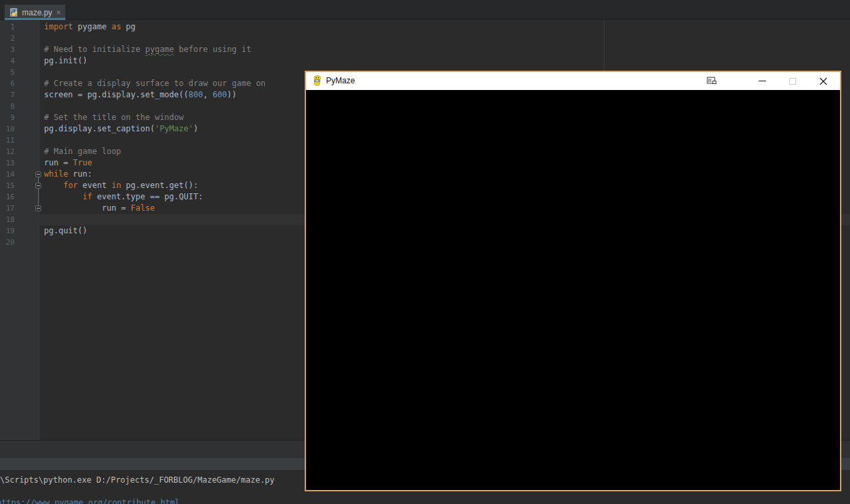  What do you see at coordinates (7, 39) in the screenshot?
I see `line-number: 2` at bounding box center [7, 39].